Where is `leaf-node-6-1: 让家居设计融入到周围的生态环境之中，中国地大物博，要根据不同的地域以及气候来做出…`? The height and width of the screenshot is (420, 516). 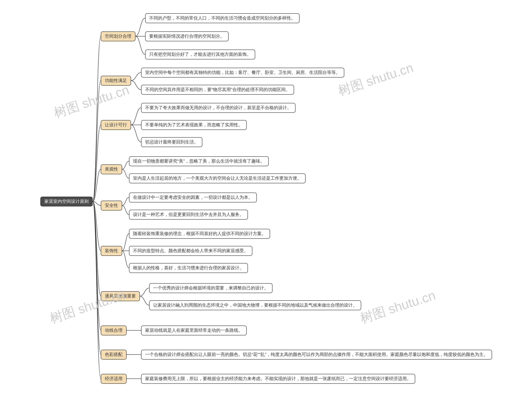 leaf-node-6-1: 让家居设计融入到周围的生态环境之中，中国地大物博，要根据不同的地域以及气候来做出… is located at coordinates (255, 305).